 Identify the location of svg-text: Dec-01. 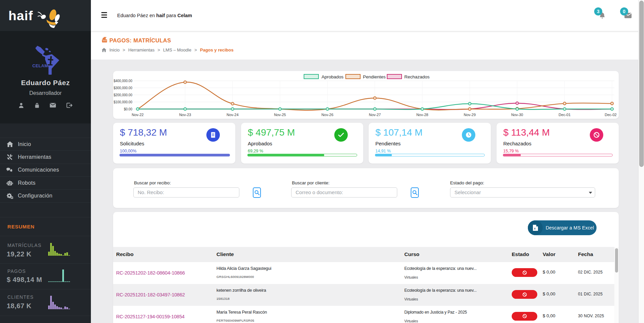
(564, 115).